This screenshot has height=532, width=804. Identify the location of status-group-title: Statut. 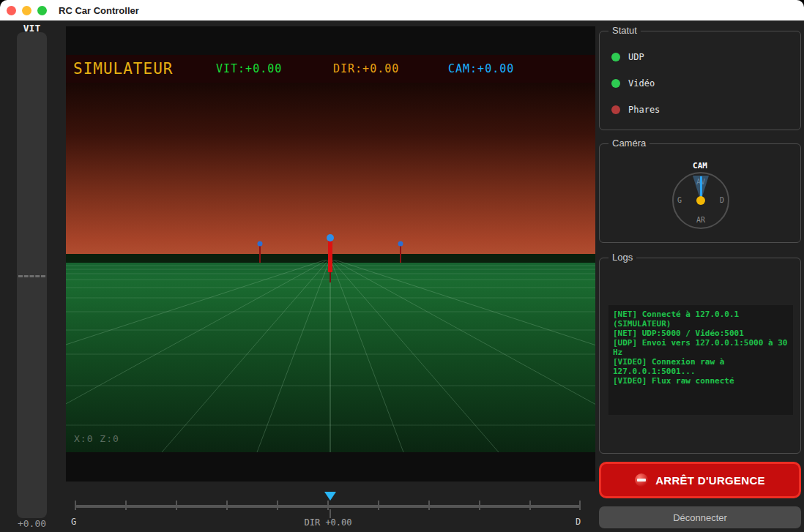
(625, 31).